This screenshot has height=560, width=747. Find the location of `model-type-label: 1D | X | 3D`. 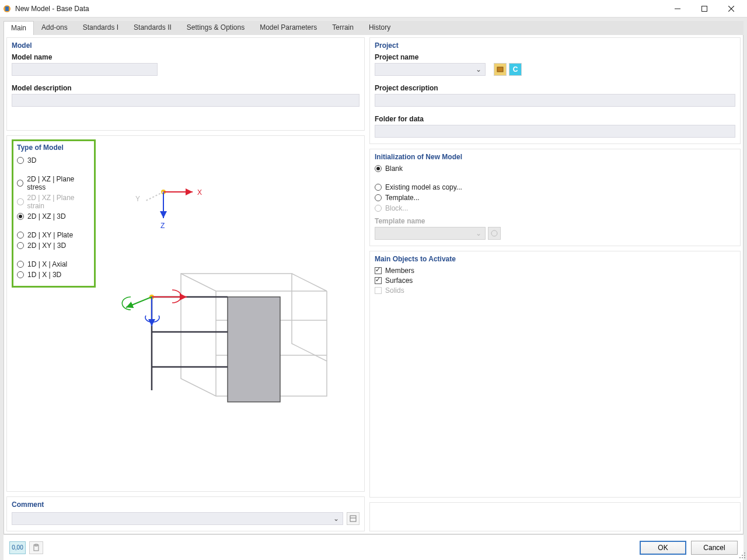

model-type-label: 1D | X | 3D is located at coordinates (44, 275).